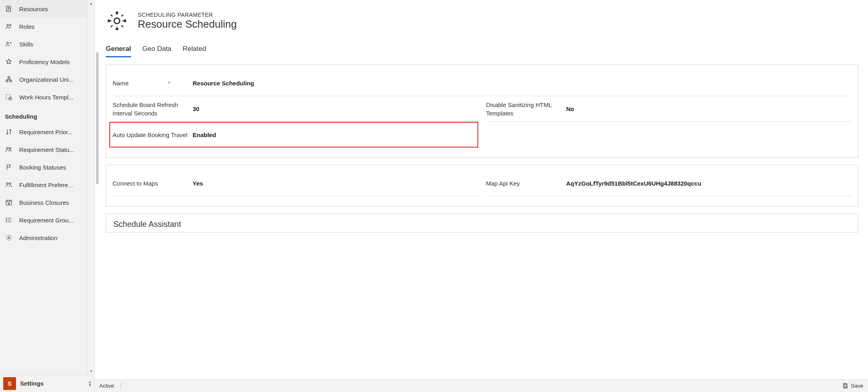 This screenshot has width=868, height=392. Describe the element at coordinates (296, 184) in the screenshot. I see `field-connect-to-maps: Connect to Maps Yes` at that location.